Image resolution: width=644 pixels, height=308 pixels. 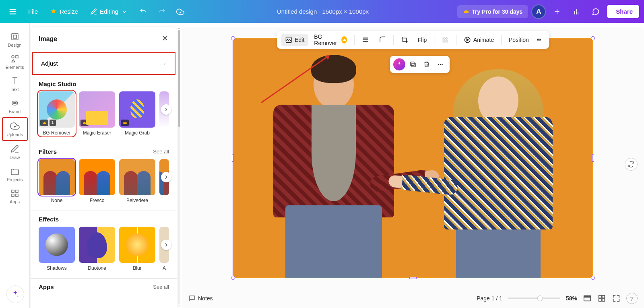 I want to click on tool-magic-grab: Magic Grab, so click(x=137, y=114).